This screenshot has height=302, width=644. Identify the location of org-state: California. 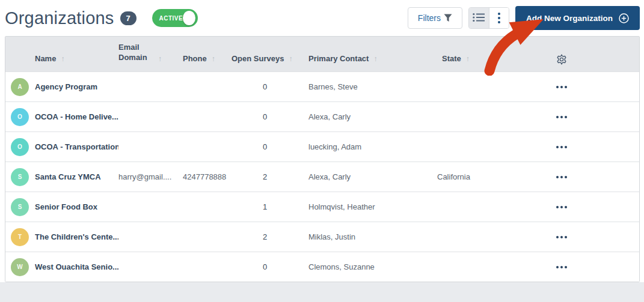
(477, 177).